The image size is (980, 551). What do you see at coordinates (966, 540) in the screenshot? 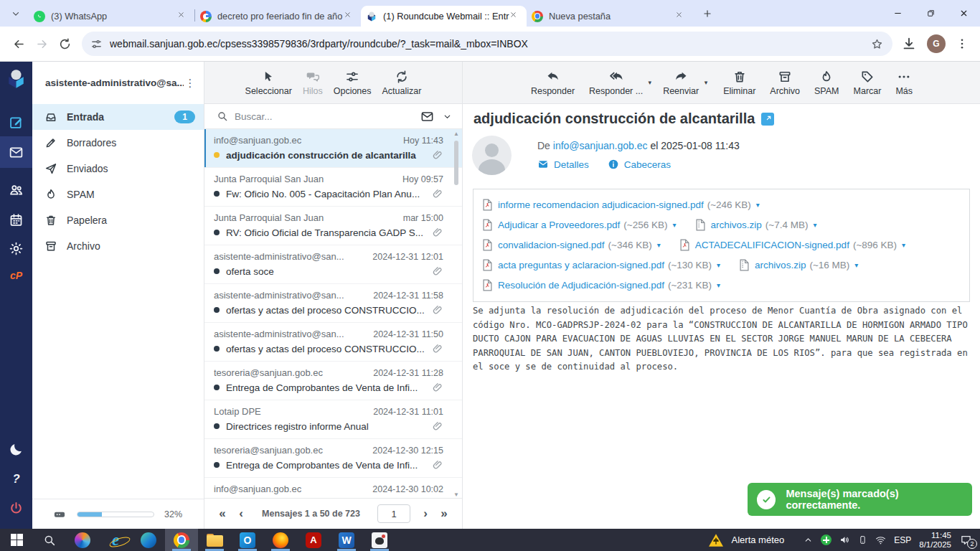
I see `notification-center-button: 2` at bounding box center [966, 540].